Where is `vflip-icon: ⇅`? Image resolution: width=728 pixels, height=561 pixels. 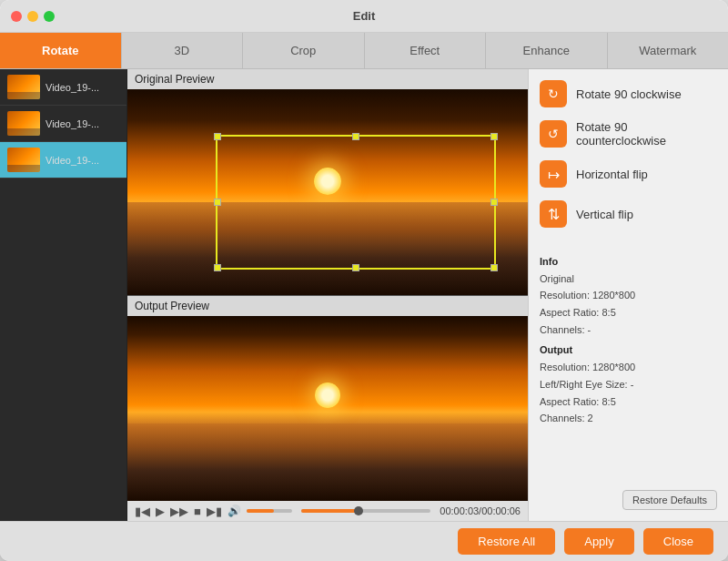 vflip-icon: ⇅ is located at coordinates (553, 214).